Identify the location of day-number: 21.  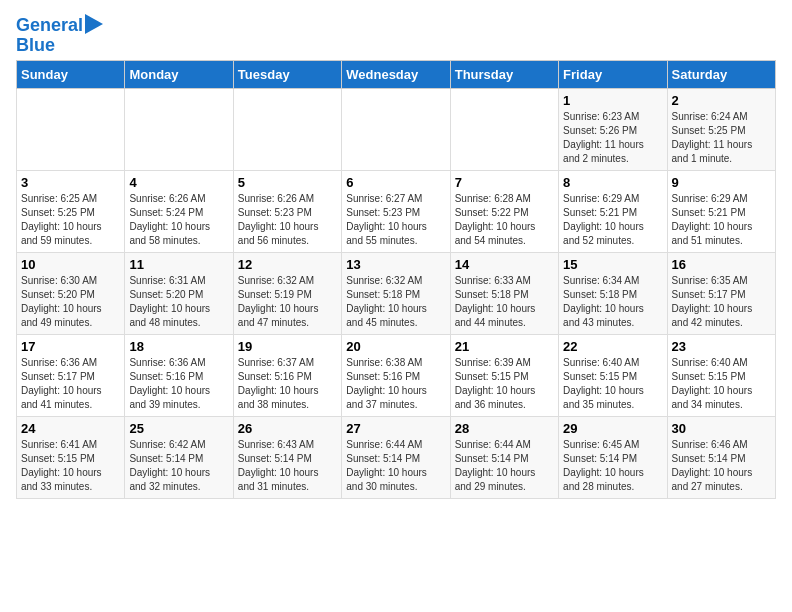
(504, 346).